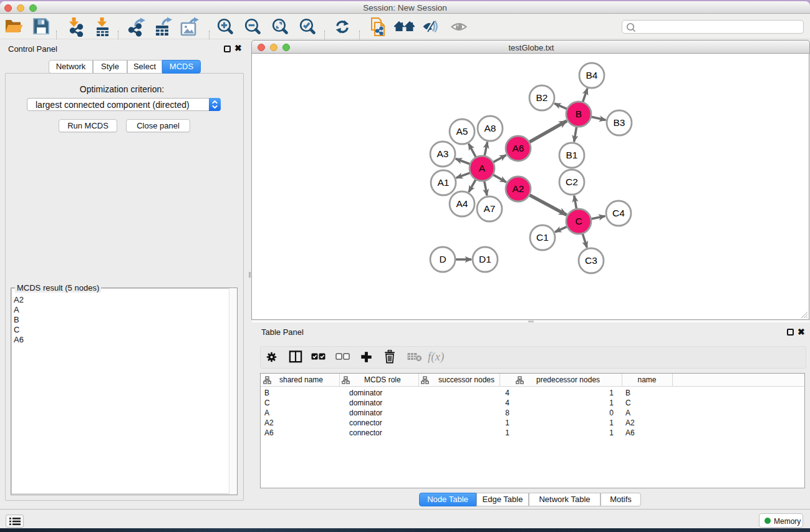 The height and width of the screenshot is (532, 810). What do you see at coordinates (572, 182) in the screenshot?
I see `svg-text: C2` at bounding box center [572, 182].